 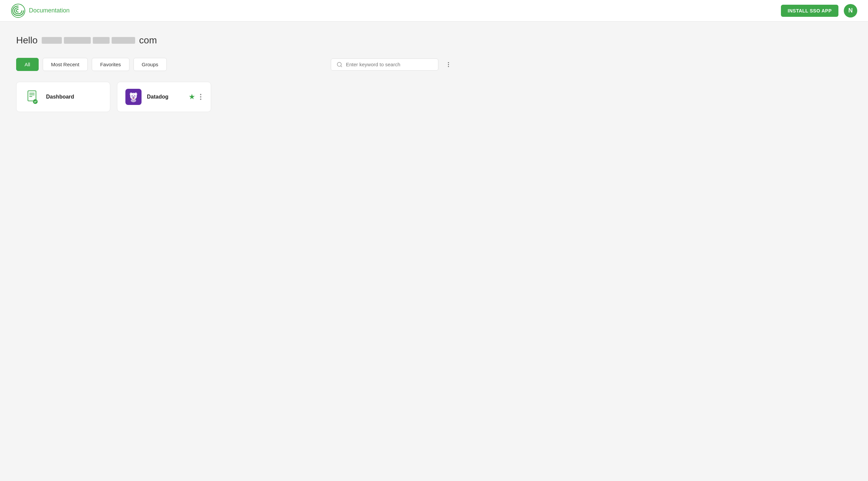 I want to click on dashboard-app-icon, so click(x=33, y=97).